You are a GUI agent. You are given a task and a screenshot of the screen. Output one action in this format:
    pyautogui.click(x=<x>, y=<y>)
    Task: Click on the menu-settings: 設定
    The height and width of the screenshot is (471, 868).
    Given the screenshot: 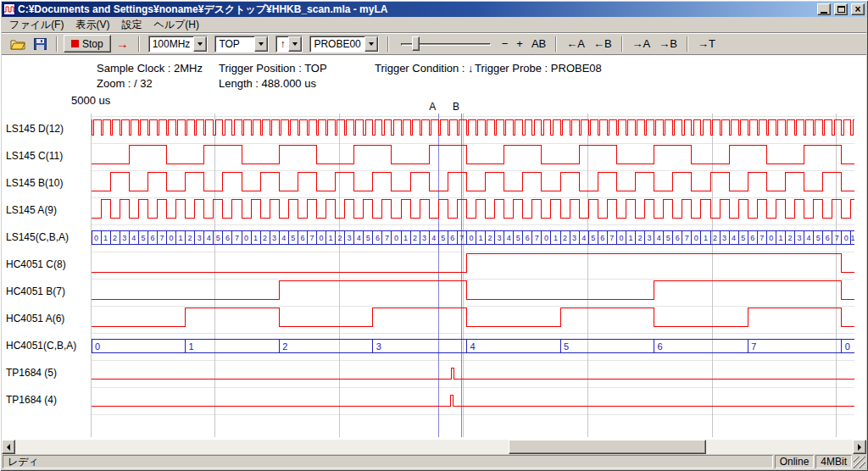 What is the action you would take?
    pyautogui.click(x=131, y=25)
    